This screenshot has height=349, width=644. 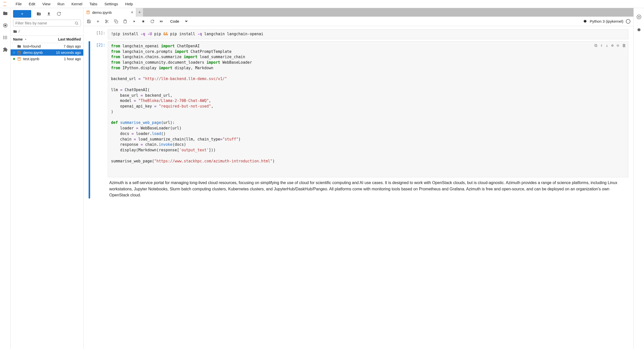 I want to click on file-row-2: test.ipynb1 hour ago, so click(x=47, y=59).